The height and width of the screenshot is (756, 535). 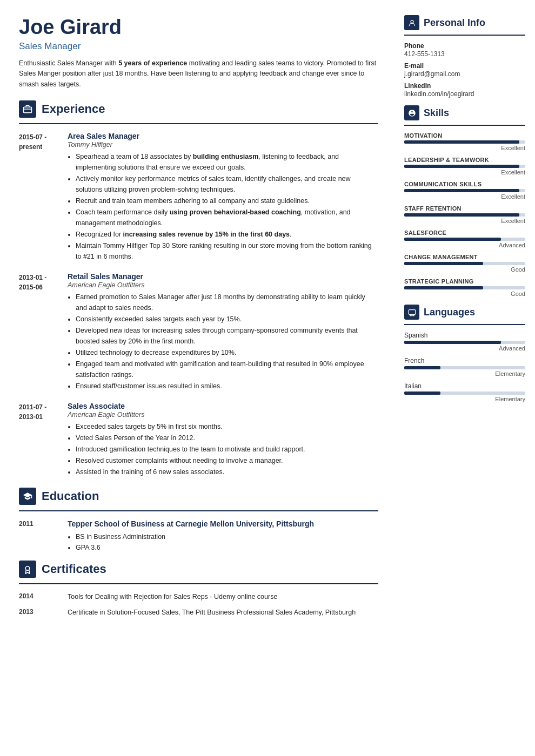 I want to click on exp-bullet: Earned promotion to Sales Manager after …, so click(x=227, y=302).